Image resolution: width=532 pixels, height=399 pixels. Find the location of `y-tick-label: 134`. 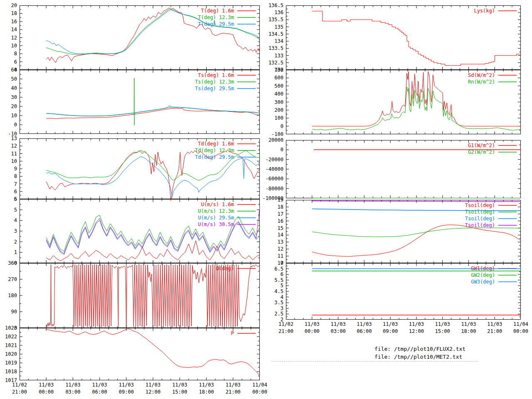

y-tick-label: 134 is located at coordinates (272, 41).